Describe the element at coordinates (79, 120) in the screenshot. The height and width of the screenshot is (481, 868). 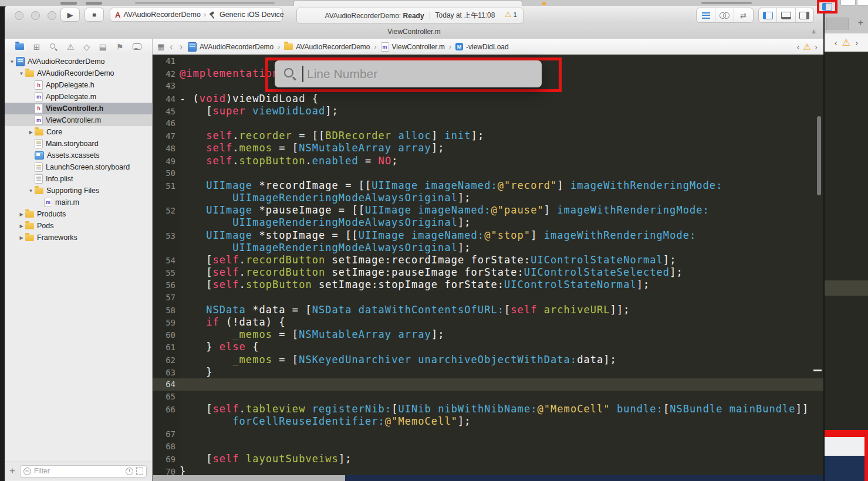
I see `sidebar-item-viewcontroller-m: mViewController.m` at that location.